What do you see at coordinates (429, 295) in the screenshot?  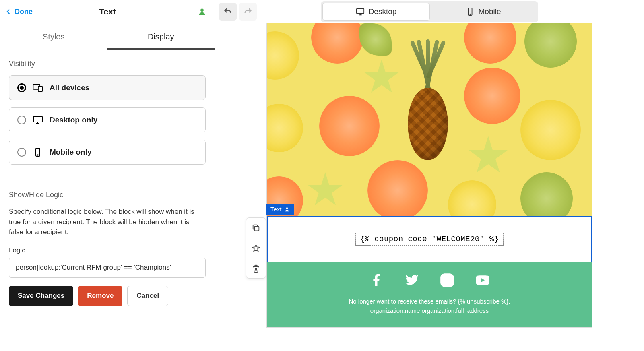 I see `footer-block: No longer want to receive these emails? …` at bounding box center [429, 295].